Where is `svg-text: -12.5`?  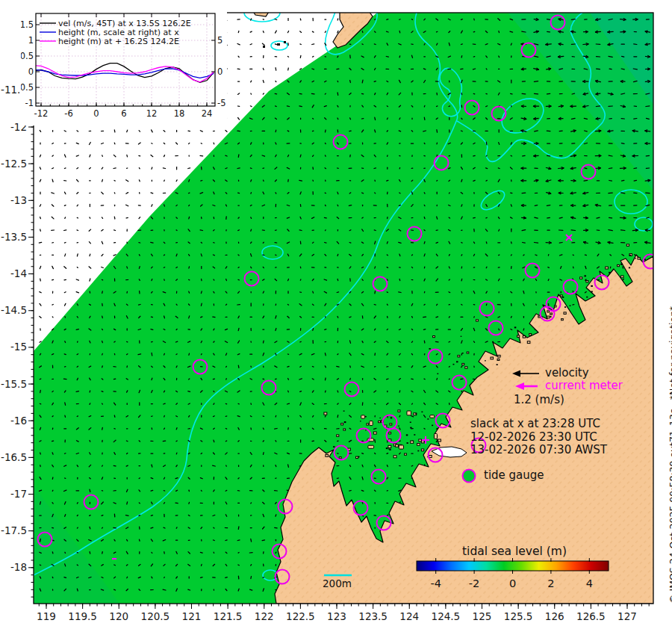
svg-text: -12.5 is located at coordinates (13, 164).